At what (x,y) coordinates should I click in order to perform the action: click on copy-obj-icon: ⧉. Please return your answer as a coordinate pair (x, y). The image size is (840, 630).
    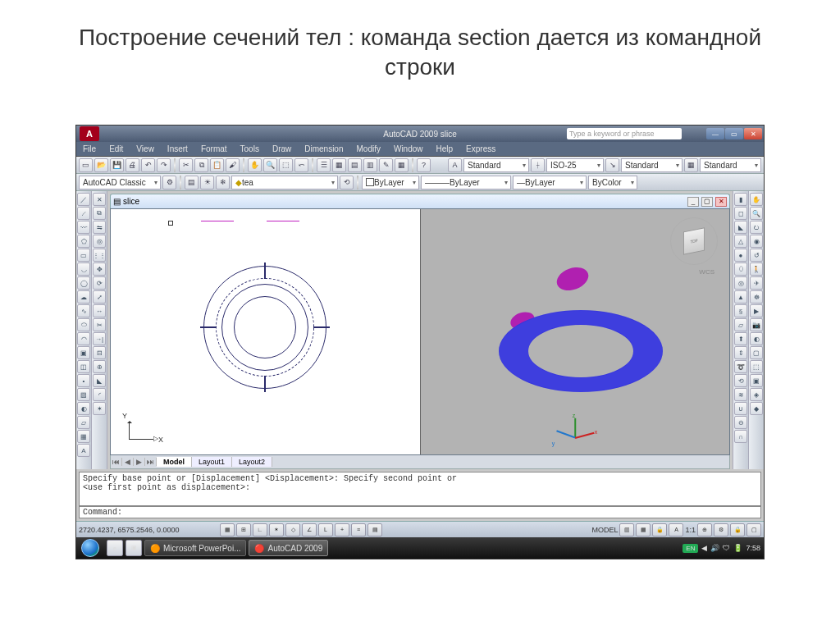
    Looking at the image, I should click on (99, 213).